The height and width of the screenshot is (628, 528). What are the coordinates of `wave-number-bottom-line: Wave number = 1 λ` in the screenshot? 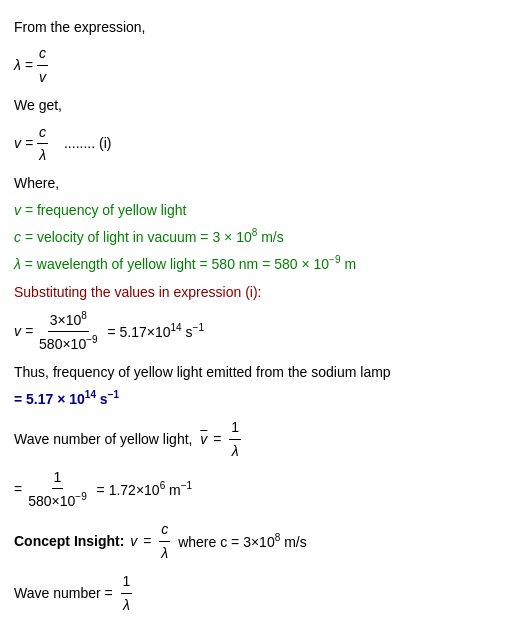 It's located at (264, 593).